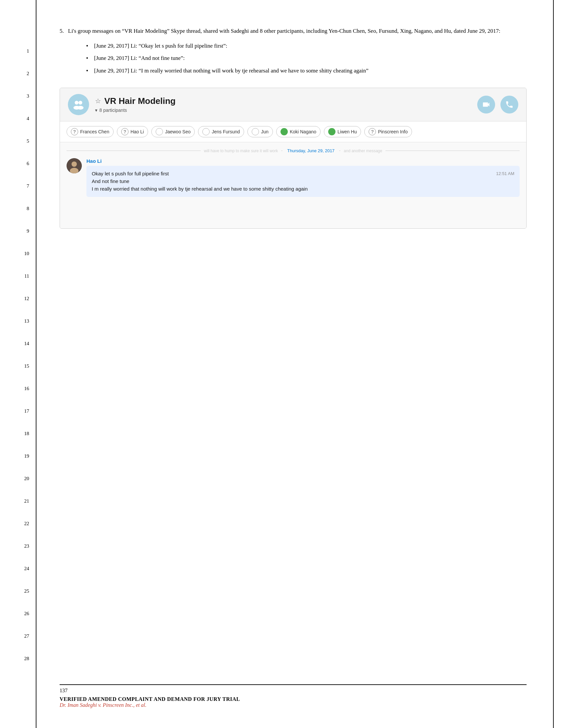 This screenshot has width=563, height=728. What do you see at coordinates (18, 119) in the screenshot?
I see `line-4: 4` at bounding box center [18, 119].